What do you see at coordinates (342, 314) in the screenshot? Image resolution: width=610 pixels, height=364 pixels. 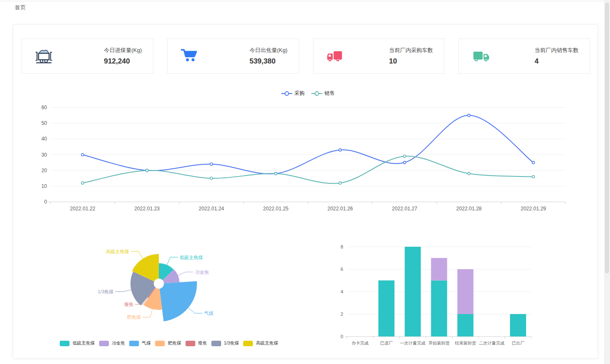 I see `svg-text: 2` at bounding box center [342, 314].